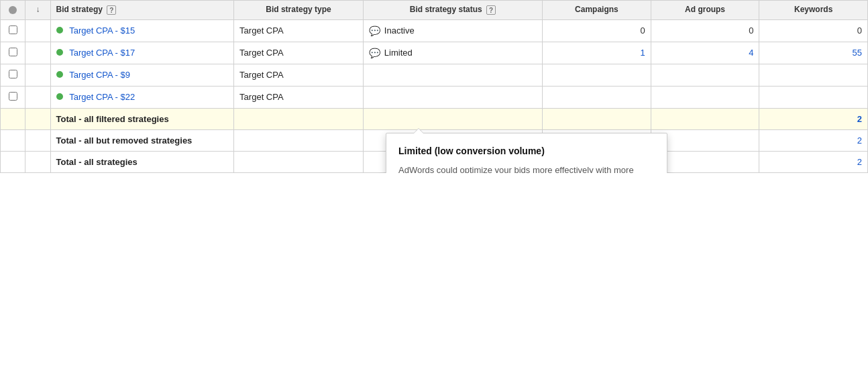  I want to click on bid-strategy-link: Target CPA - $17, so click(102, 52).